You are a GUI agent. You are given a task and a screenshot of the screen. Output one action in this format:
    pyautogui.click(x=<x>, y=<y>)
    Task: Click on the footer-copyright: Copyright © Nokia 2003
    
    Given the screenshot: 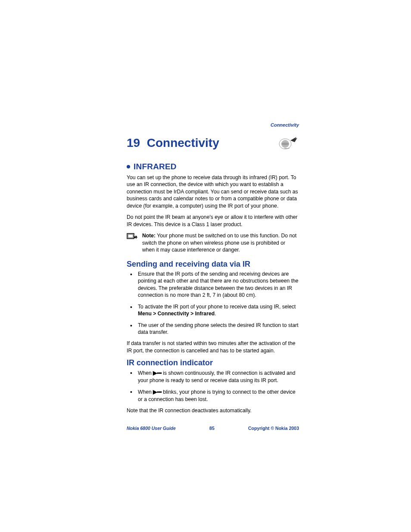 What is the action you would take?
    pyautogui.click(x=274, y=428)
    